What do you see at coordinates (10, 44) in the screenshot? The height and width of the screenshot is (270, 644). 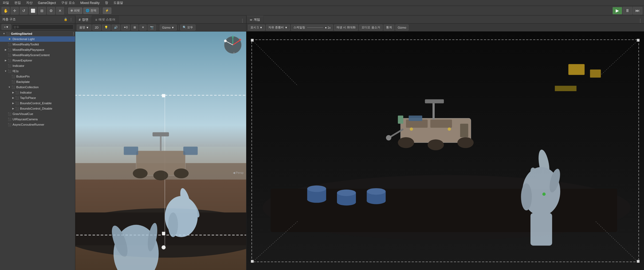 I see `tree-icon-2: ⬛` at bounding box center [10, 44].